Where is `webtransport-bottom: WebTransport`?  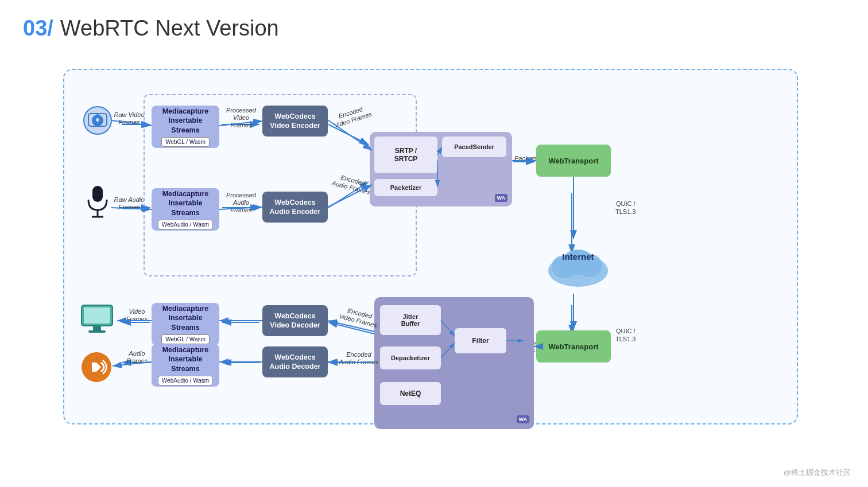
webtransport-bottom: WebTransport is located at coordinates (574, 346).